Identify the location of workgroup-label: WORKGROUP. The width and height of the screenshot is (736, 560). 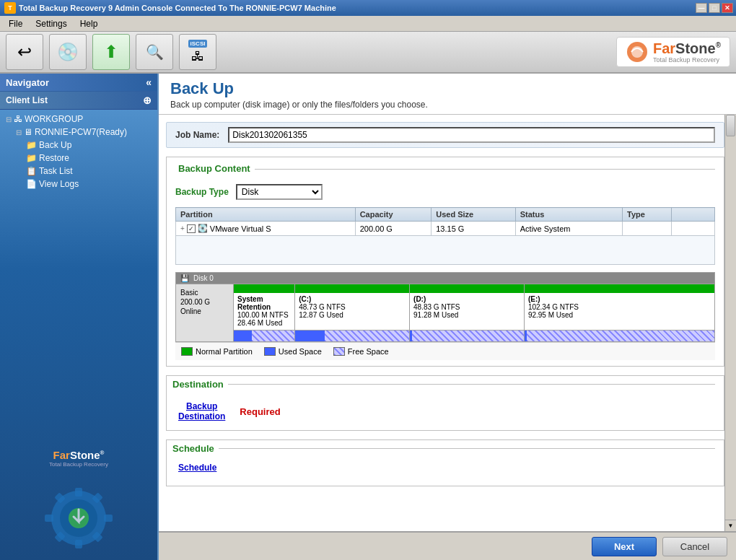
(53, 119).